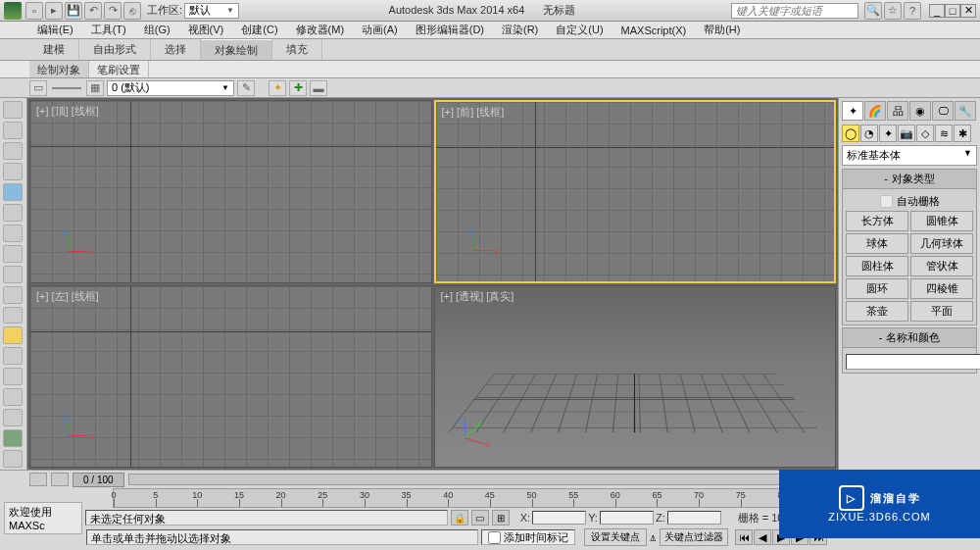 The width and height of the screenshot is (980, 550). I want to click on time-slider-handle: 0 / 100, so click(98, 480).